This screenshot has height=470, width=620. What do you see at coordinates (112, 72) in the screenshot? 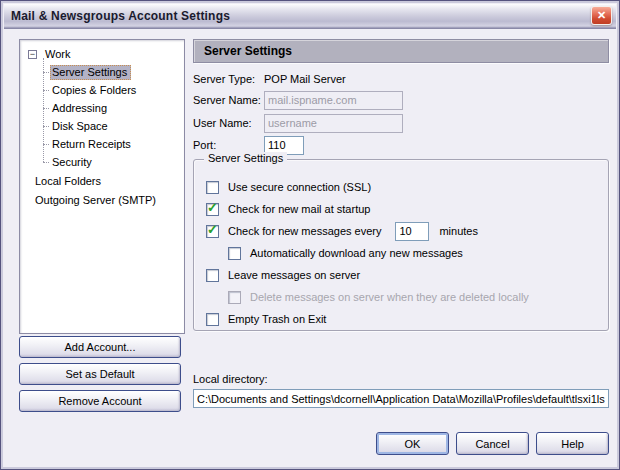
I see `tree-item-server-settings: Server Settings` at bounding box center [112, 72].